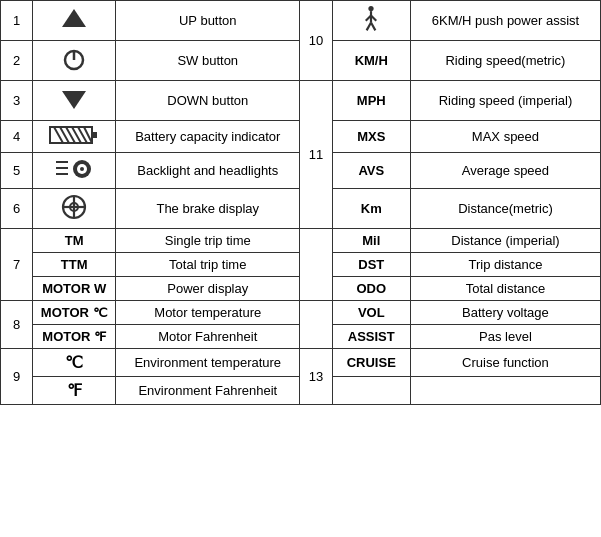 Image resolution: width=601 pixels, height=537 pixels. I want to click on row-icon-7b: TTM, so click(74, 265).